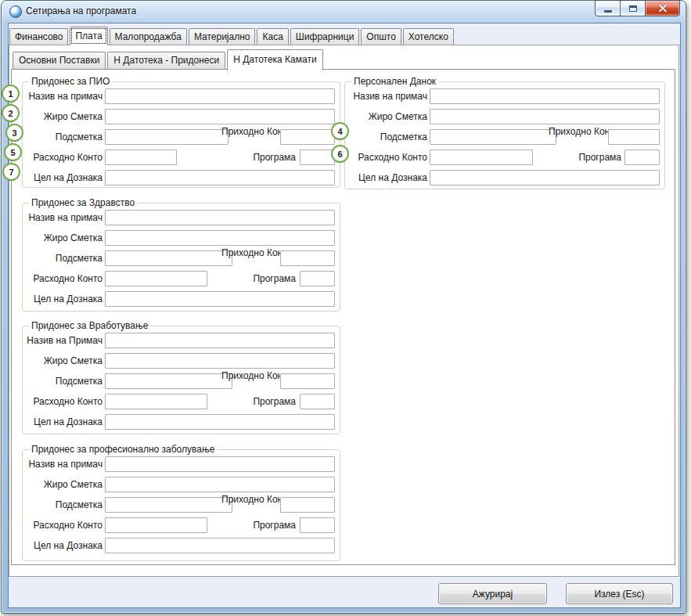  I want to click on groupbox-pridones-profesionalno: Придонес за професионално заболување Наз…, so click(182, 506).